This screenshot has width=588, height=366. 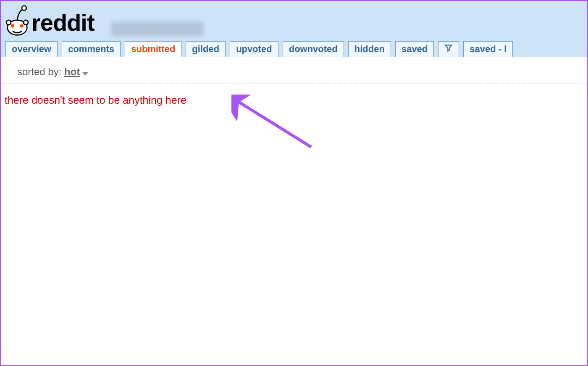 What do you see at coordinates (63, 23) in the screenshot?
I see `reddit-logo-text: reddit` at bounding box center [63, 23].